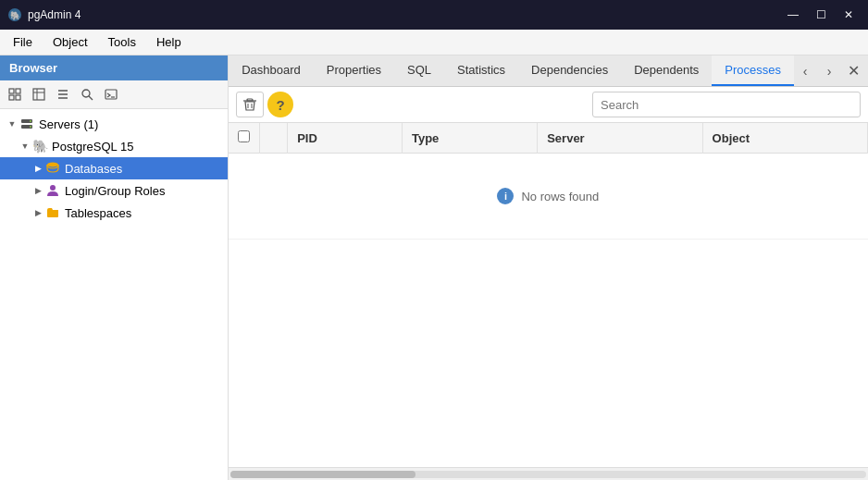 This screenshot has width=868, height=480. Describe the element at coordinates (505, 196) in the screenshot. I see `info-icon: i` at that location.